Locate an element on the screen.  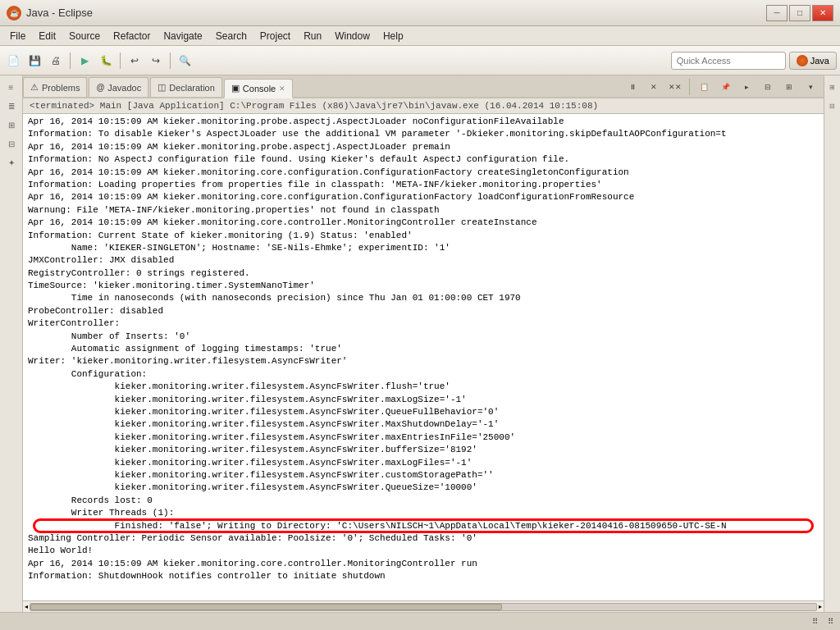
status-right: ⠿ ⠿ is located at coordinates (823, 622).